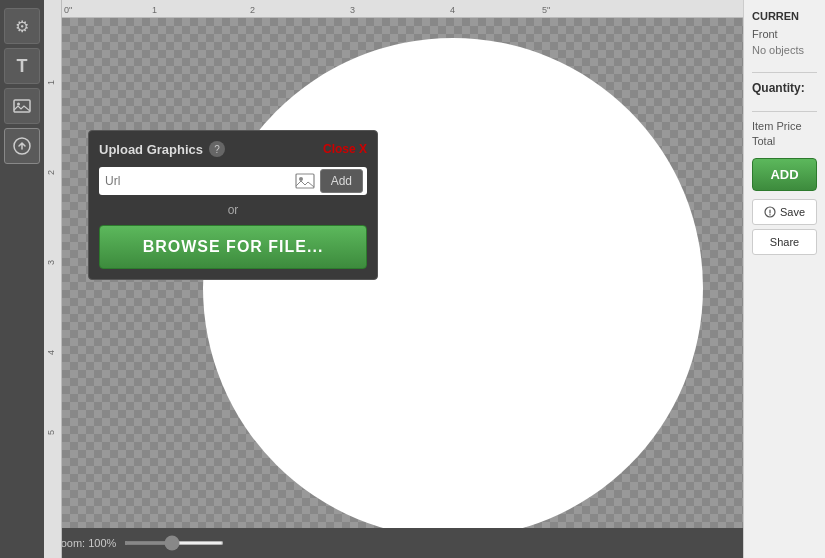  Describe the element at coordinates (345, 149) in the screenshot. I see `close-button: Close X` at that location.